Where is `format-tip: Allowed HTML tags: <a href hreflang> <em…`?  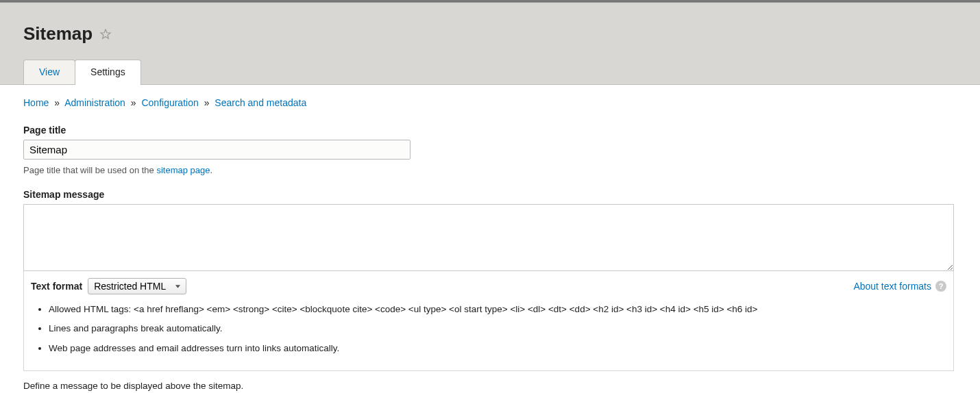 format-tip: Allowed HTML tags: <a href hreflang> <em… is located at coordinates (498, 309).